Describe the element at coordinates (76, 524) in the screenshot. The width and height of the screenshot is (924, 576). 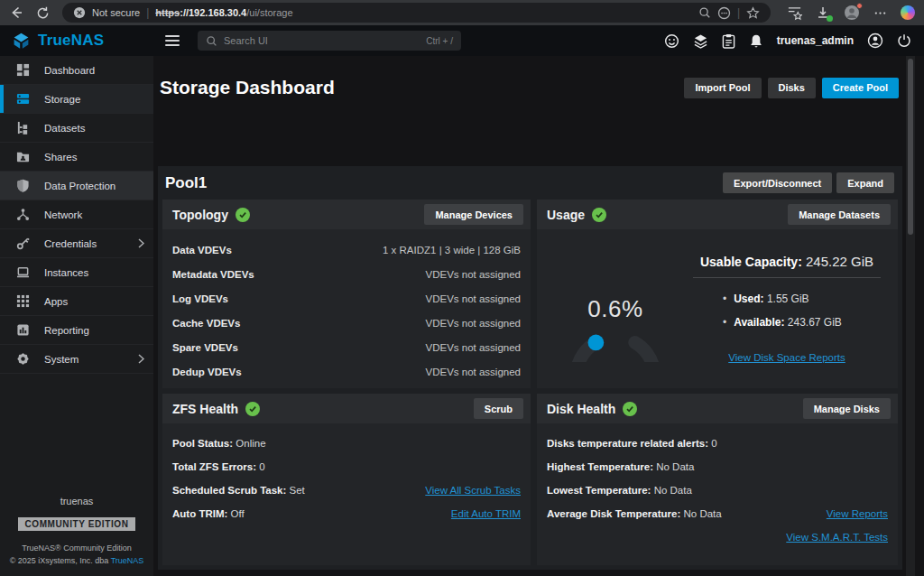
I see `edition-badge: COMMUNITY EDITION` at that location.